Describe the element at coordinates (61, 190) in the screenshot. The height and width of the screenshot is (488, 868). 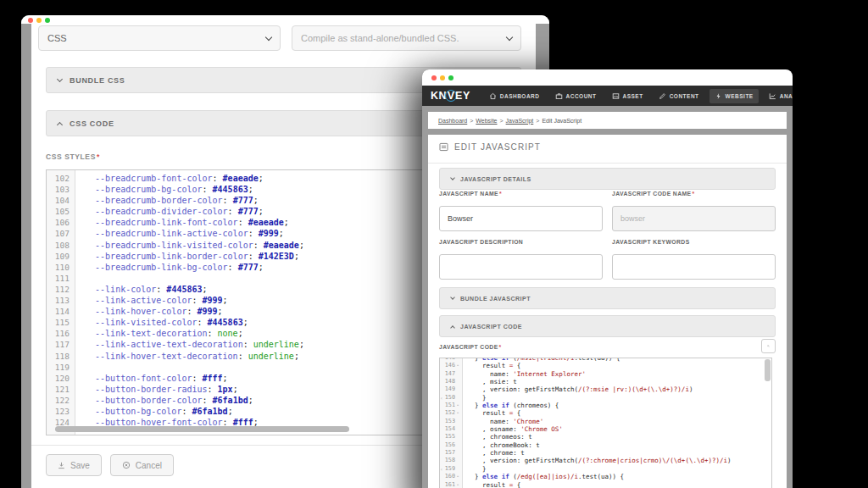
I see `line-number: 103` at that location.